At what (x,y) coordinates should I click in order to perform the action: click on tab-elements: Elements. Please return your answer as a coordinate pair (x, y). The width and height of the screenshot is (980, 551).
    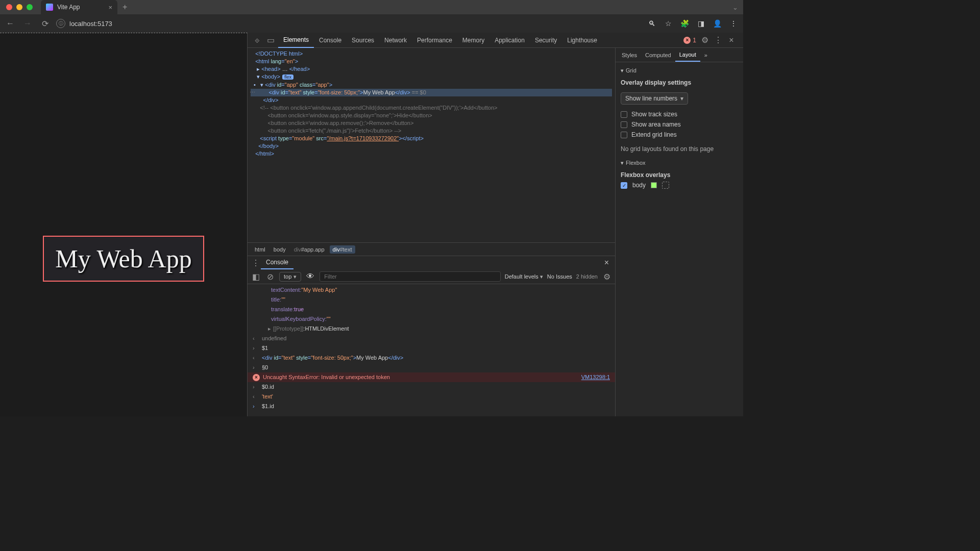
    Looking at the image, I should click on (296, 40).